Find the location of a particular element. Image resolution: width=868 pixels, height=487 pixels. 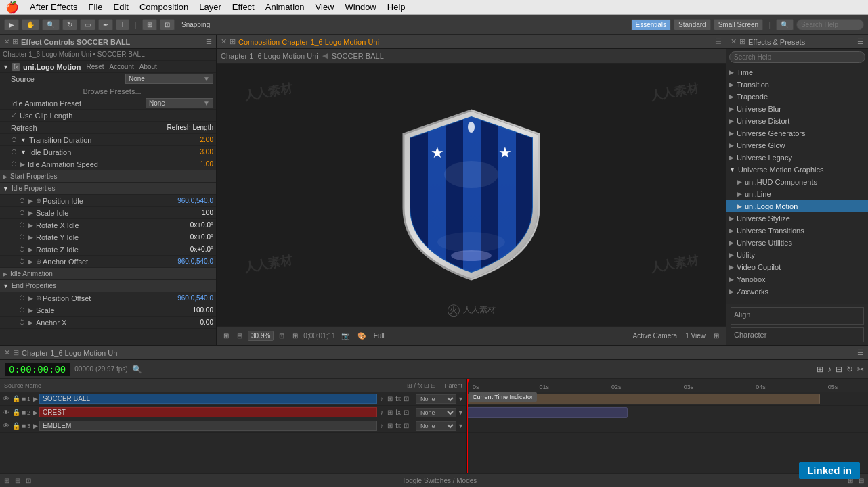

tree-item-universe-blur: ▶ Universe Blur is located at coordinates (798, 109).